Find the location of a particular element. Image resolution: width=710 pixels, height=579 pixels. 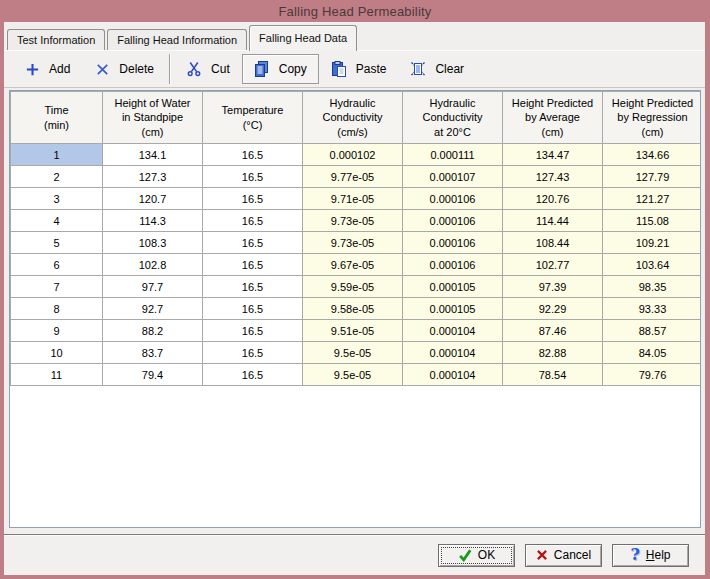

grid-cell: 97.39 is located at coordinates (553, 287).